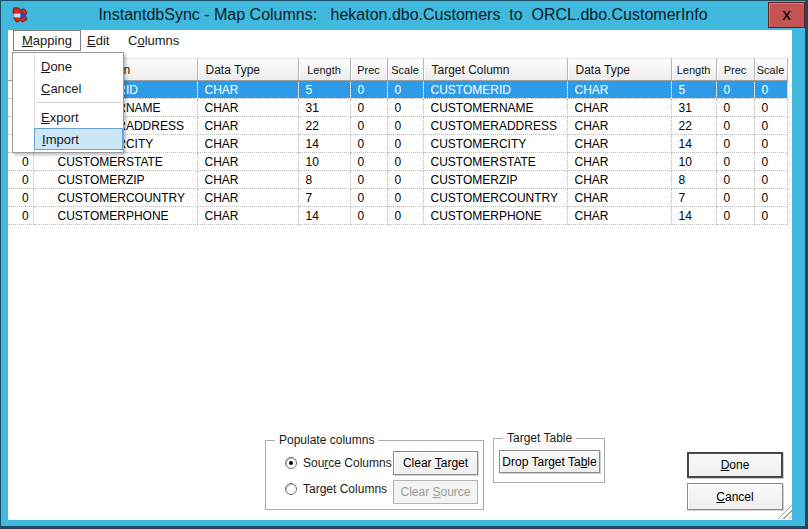 Image resolution: width=808 pixels, height=529 pixels. What do you see at coordinates (735, 496) in the screenshot?
I see `cancel-button: Cancel` at bounding box center [735, 496].